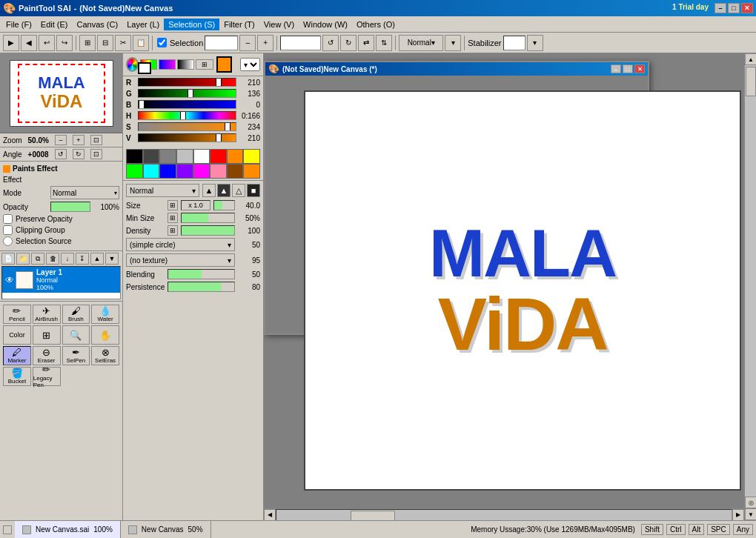  What do you see at coordinates (248, 43) in the screenshot?
I see `opacity-minus: –` at bounding box center [248, 43].